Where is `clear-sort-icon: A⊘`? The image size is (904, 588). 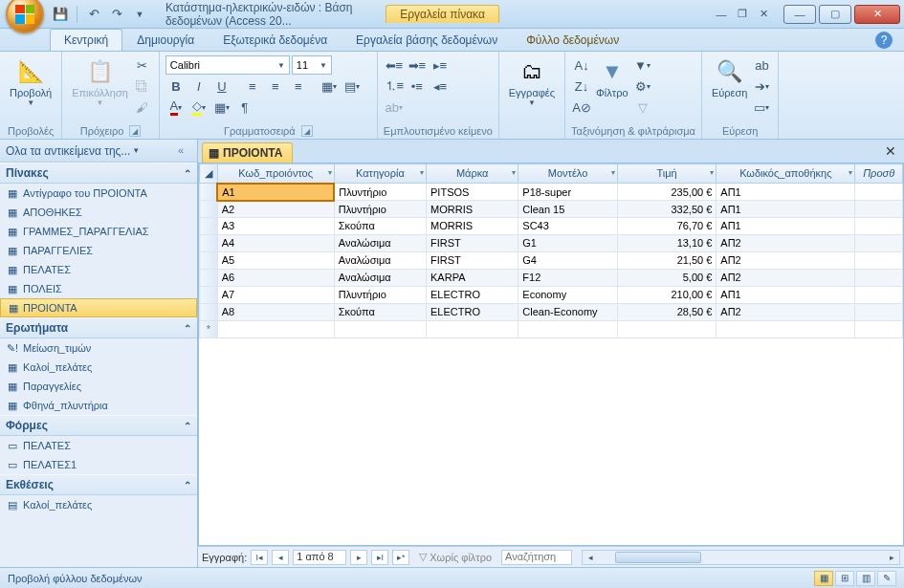
clear-sort-icon: A⊘ is located at coordinates (582, 107).